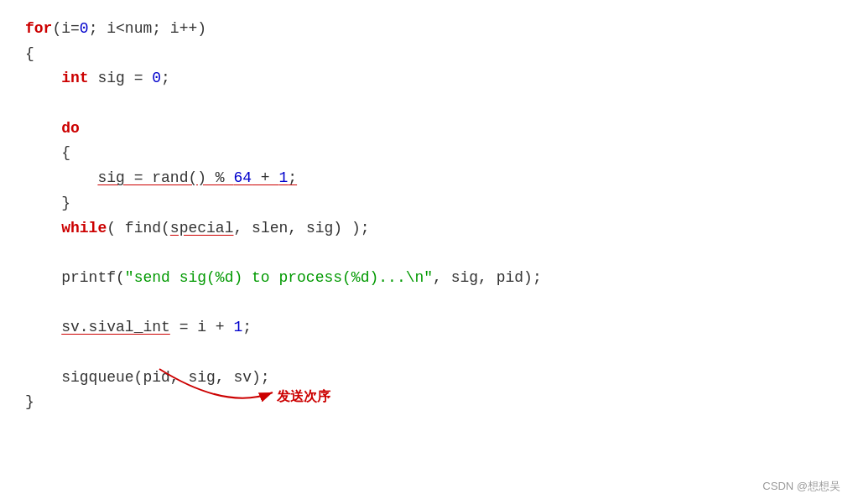 This screenshot has width=853, height=504. What do you see at coordinates (426, 79) in the screenshot?
I see `code-line-3: int sig = 0;` at bounding box center [426, 79].